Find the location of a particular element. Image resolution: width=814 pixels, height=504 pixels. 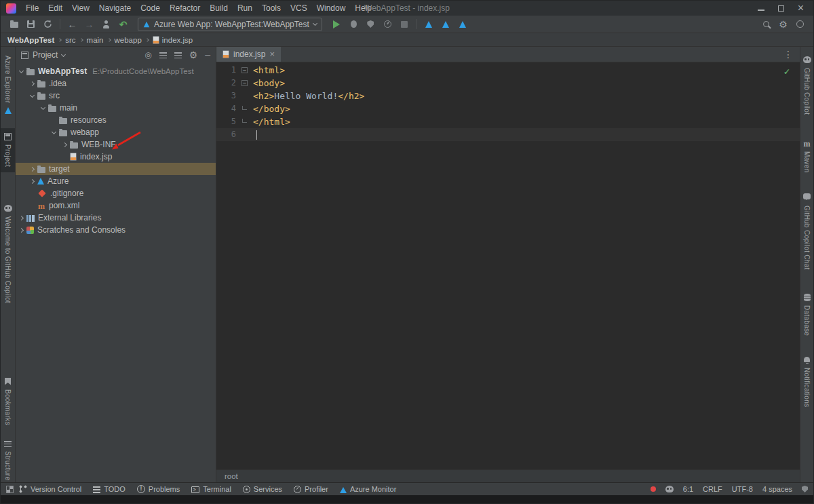

tree-item-src: src is located at coordinates (115, 96).